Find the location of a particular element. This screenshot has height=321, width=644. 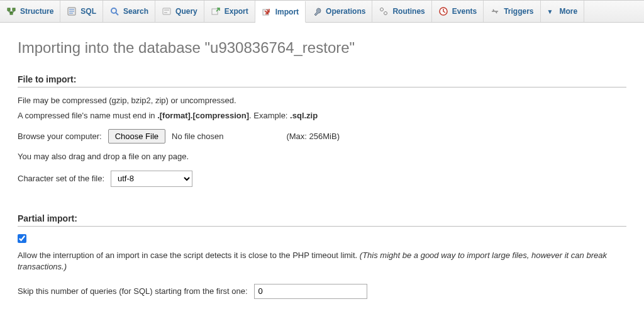

tab-label: Structure is located at coordinates (36, 11).